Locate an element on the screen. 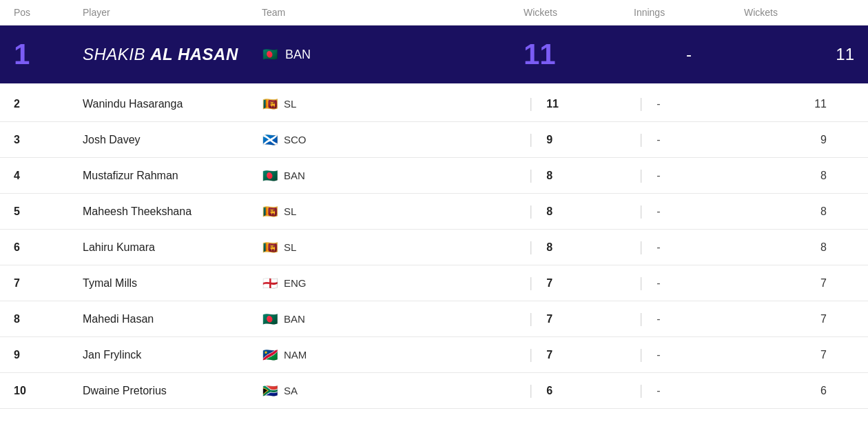  row-flag: 🇿🇦 is located at coordinates (270, 391).